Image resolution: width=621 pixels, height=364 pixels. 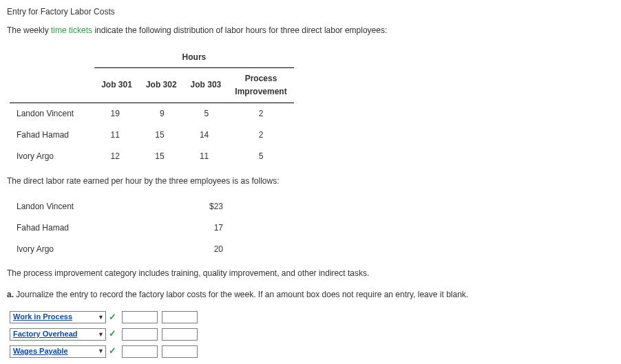 What do you see at coordinates (194, 57) in the screenshot?
I see `hours-header: Hours` at bounding box center [194, 57].